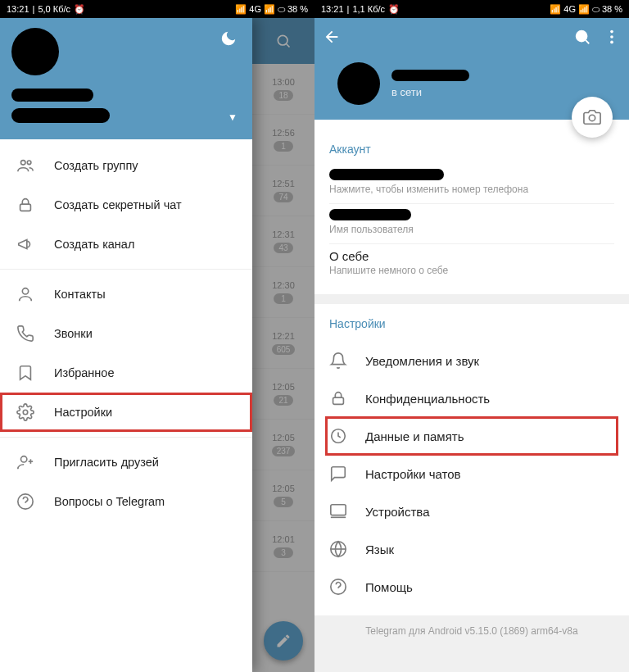 This screenshot has width=629, height=672. What do you see at coordinates (126, 294) in the screenshot?
I see `drawer-item-contacts: Контакты` at bounding box center [126, 294].